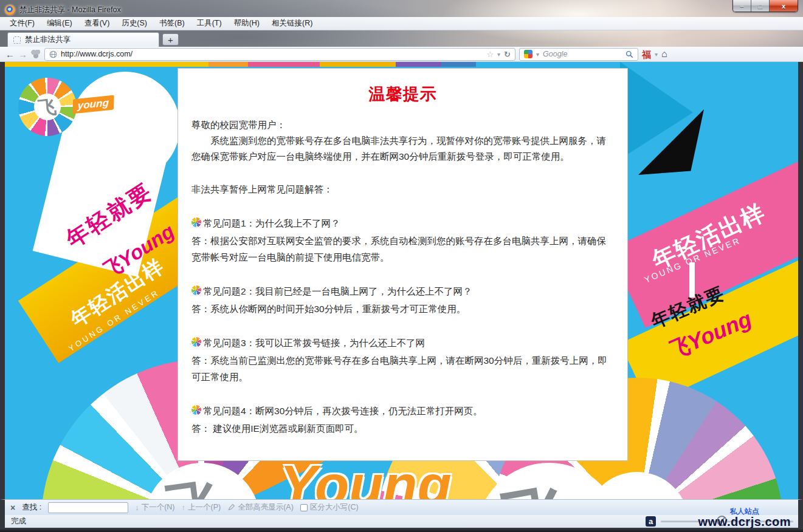 Image resolution: width=803 pixels, height=532 pixels. What do you see at coordinates (402, 309) in the screenshot?
I see `faq-answer: 答：系统从你断网的时间开始30分钟后，重新拨号才可正常使用。` at bounding box center [402, 309].